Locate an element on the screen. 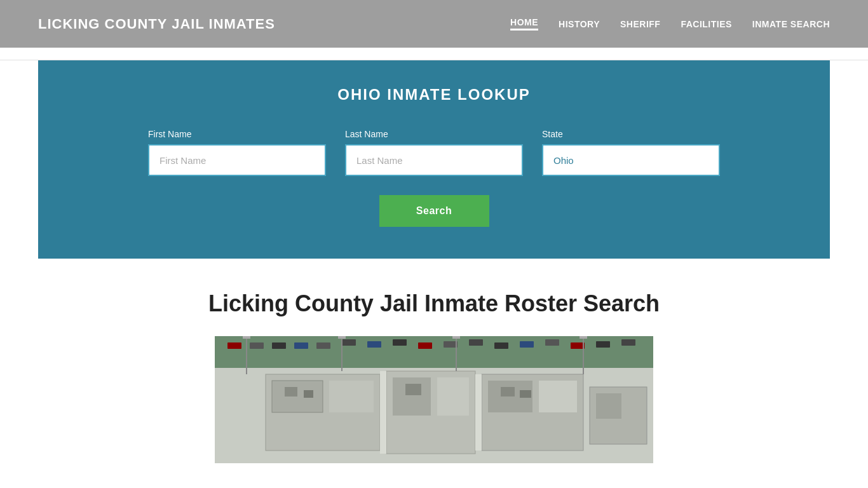 This screenshot has width=868, height=488. site-title: LICKING COUNTY JAIL INMATES is located at coordinates (156, 24).